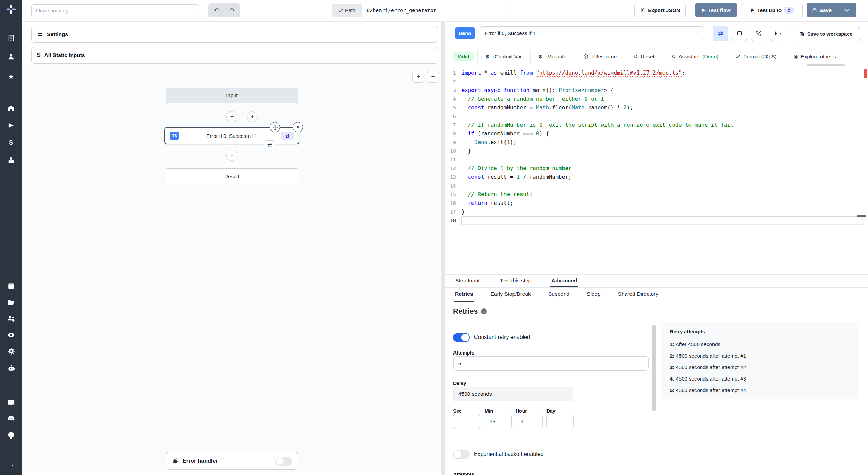 Image resolution: width=868 pixels, height=475 pixels. What do you see at coordinates (846, 10) in the screenshot?
I see `save-dropdown-button` at bounding box center [846, 10].